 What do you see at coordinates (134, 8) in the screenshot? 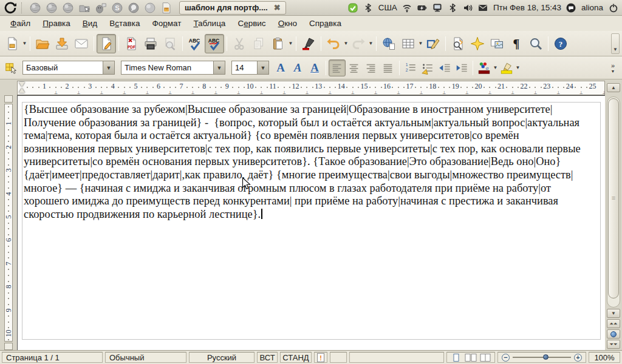
I see `chat-app-icon` at bounding box center [134, 8].